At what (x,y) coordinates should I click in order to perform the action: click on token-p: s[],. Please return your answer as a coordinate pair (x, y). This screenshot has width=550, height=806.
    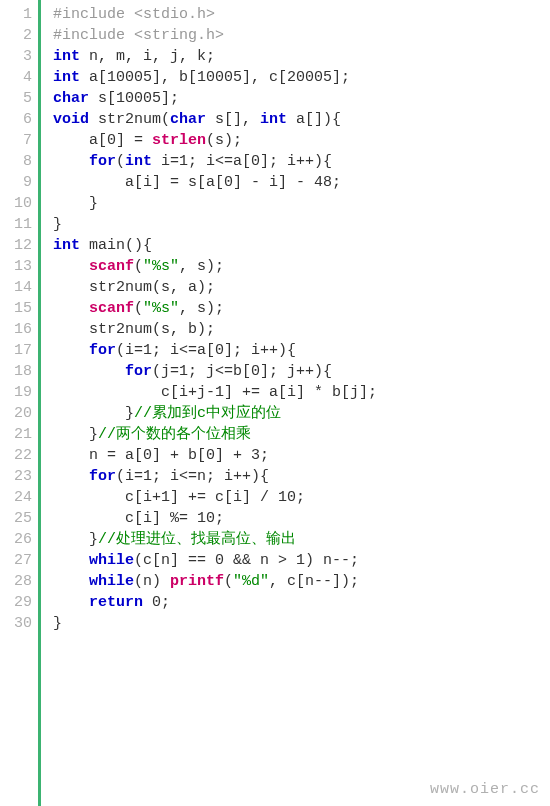
    Looking at the image, I should click on (233, 120).